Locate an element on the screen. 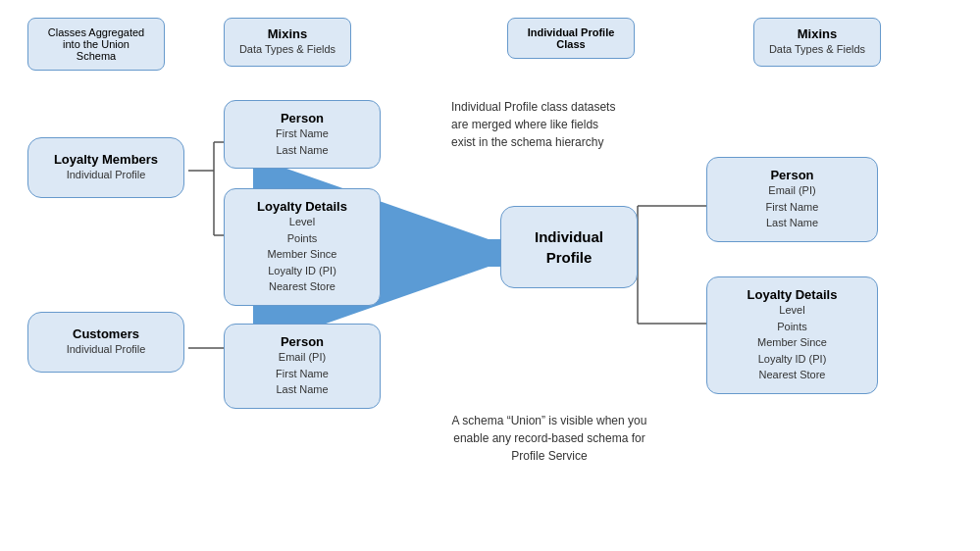 The image size is (980, 551). loyalty-members-box: Loyalty Members Individual Profile is located at coordinates (106, 168).